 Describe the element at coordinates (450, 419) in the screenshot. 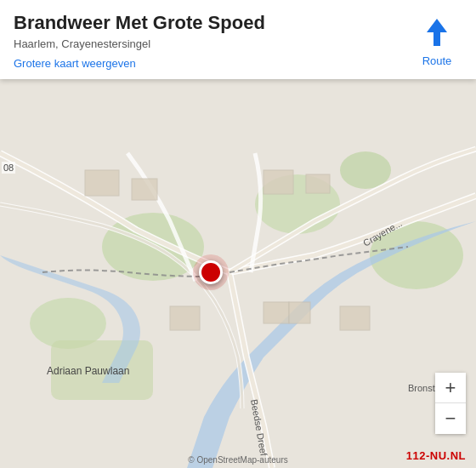

I see `zoom-out-button: −` at that location.